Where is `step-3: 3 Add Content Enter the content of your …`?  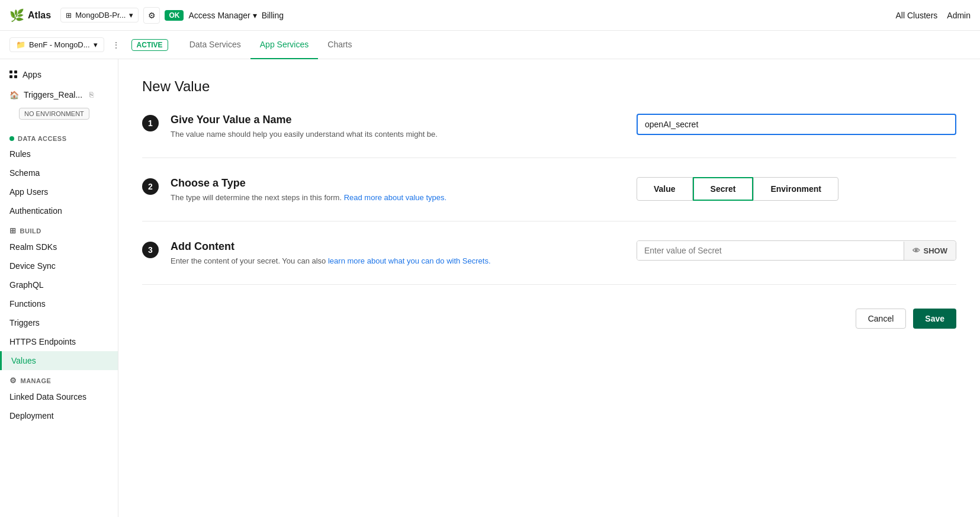 step-3: 3 Add Content Enter the content of your … is located at coordinates (550, 263).